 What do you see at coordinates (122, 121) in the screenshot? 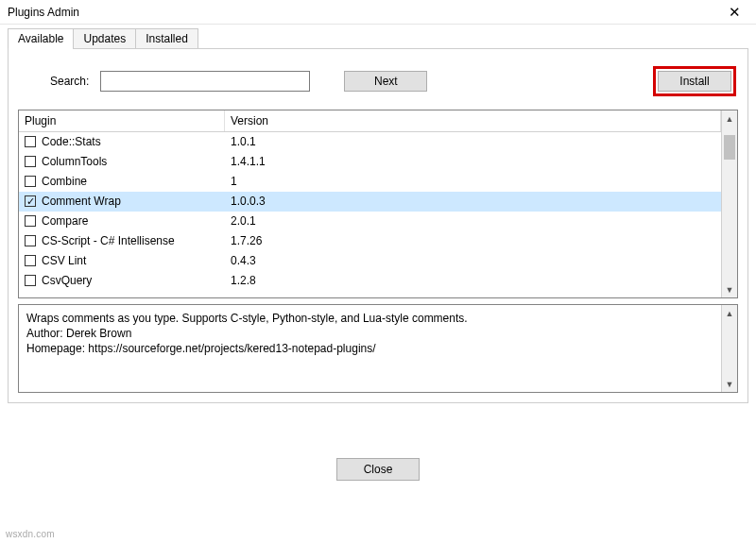
I see `column-header-plugin: Plugin` at bounding box center [122, 121].